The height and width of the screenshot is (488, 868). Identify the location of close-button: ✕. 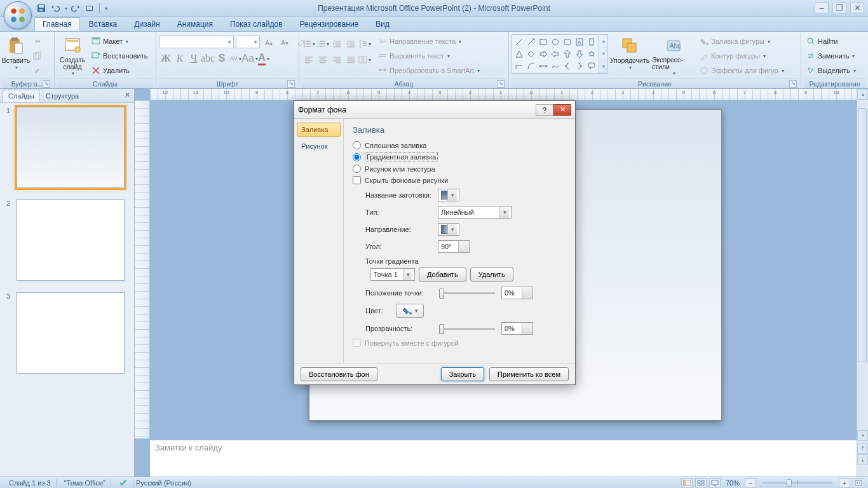
(857, 8).